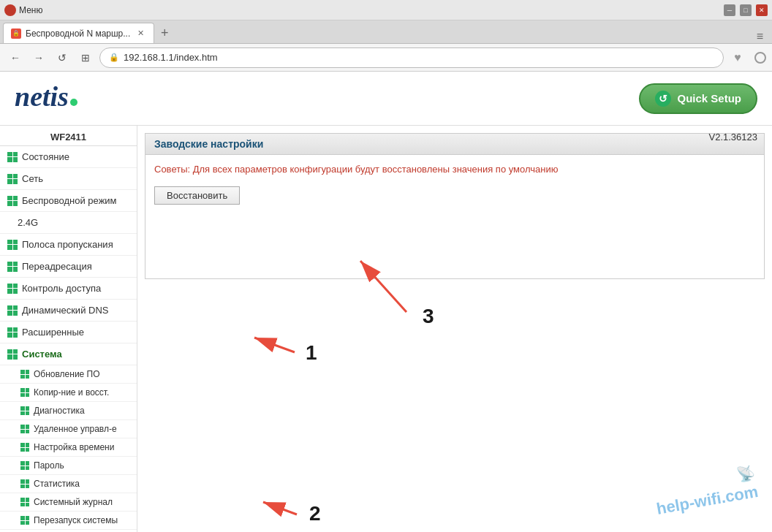  Describe the element at coordinates (25, 374) in the screenshot. I see `subitem-firmware-icon` at that location.